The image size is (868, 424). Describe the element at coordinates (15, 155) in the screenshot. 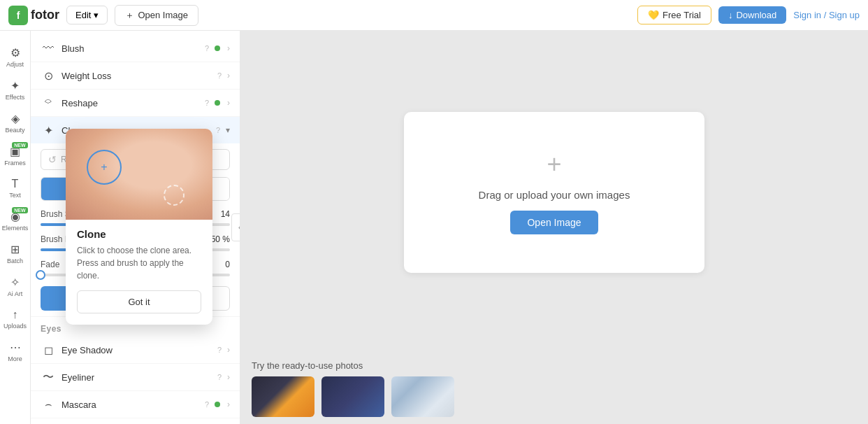

I see `sidebar-item-frames: NEW ▣ Frames` at that location.